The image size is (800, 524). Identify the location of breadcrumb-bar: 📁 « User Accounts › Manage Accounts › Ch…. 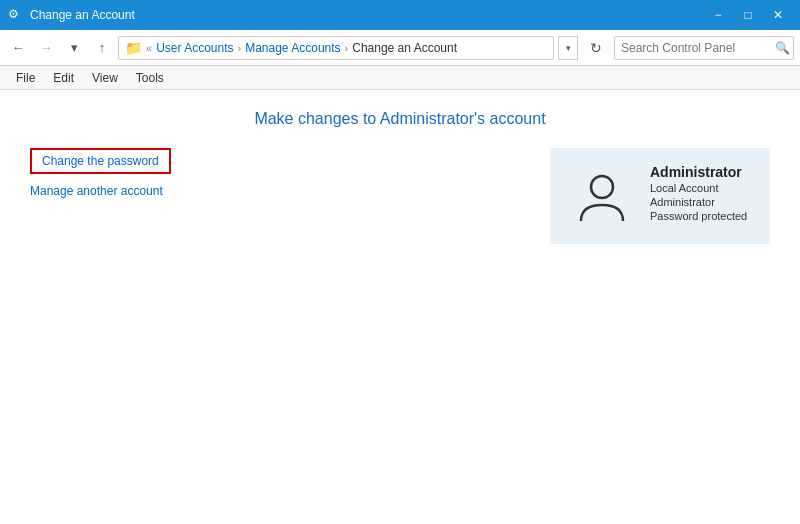
(336, 48).